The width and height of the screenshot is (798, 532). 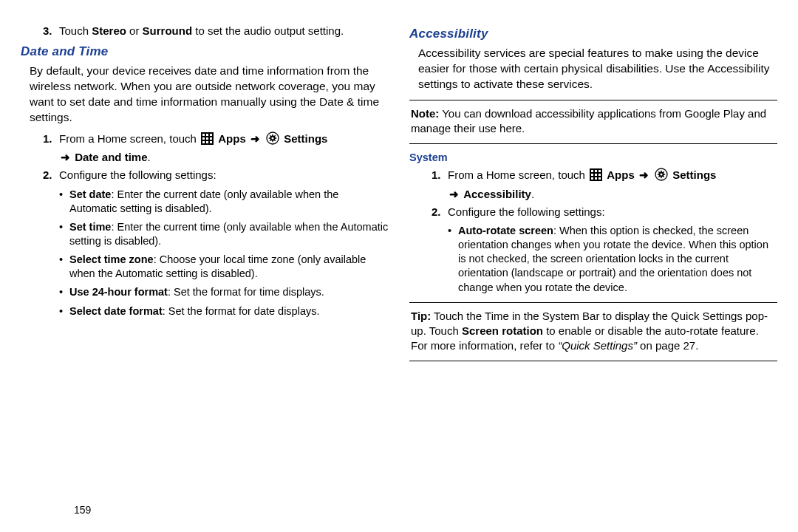 I want to click on text: Touch, so click(x=75, y=31).